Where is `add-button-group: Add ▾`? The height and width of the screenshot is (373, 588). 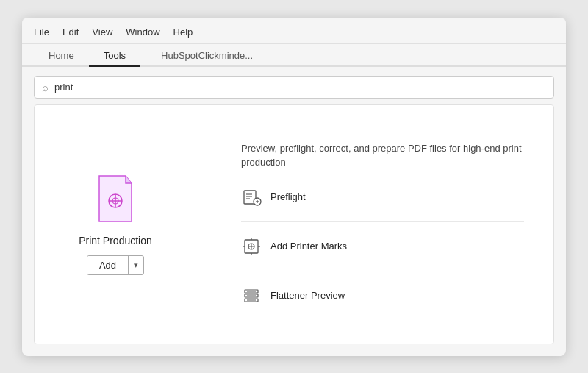 add-button-group: Add ▾ is located at coordinates (115, 265).